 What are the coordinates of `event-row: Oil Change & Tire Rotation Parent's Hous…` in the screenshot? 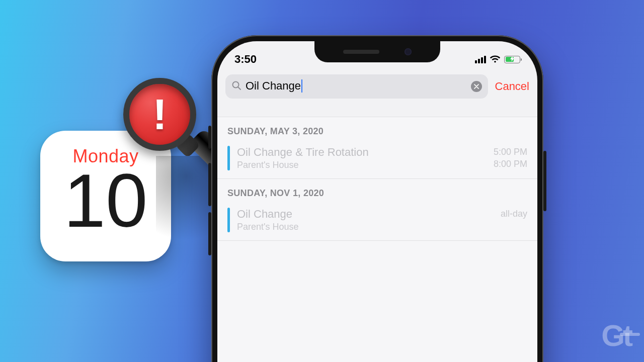 It's located at (377, 160).